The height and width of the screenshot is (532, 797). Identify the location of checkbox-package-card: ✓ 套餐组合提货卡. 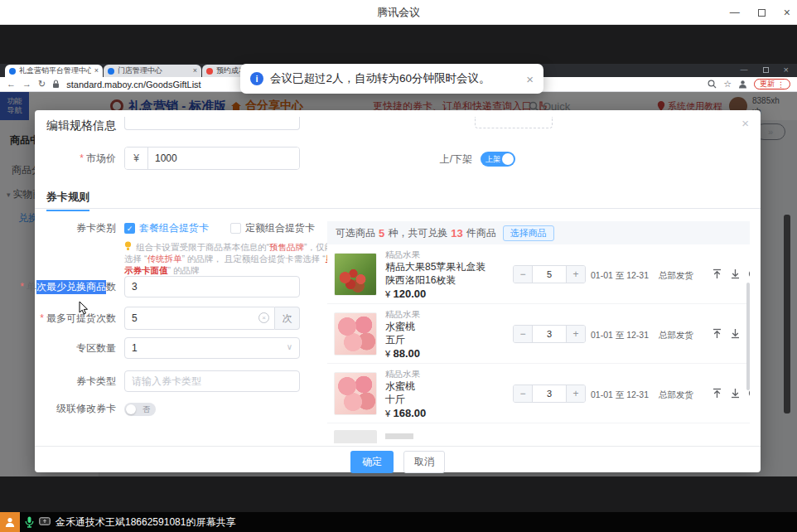
(167, 229).